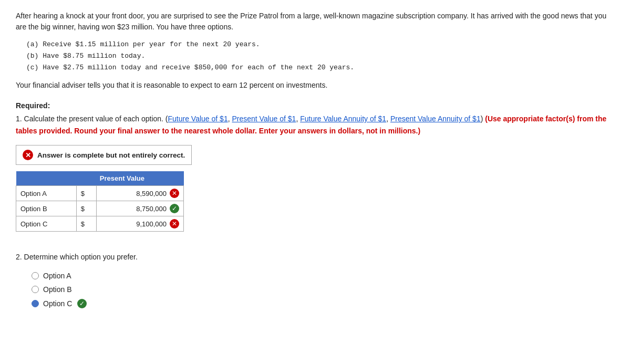 This screenshot has height=364, width=631. Describe the element at coordinates (100, 193) in the screenshot. I see `table-row: Option A$8,590,000✕` at that location.